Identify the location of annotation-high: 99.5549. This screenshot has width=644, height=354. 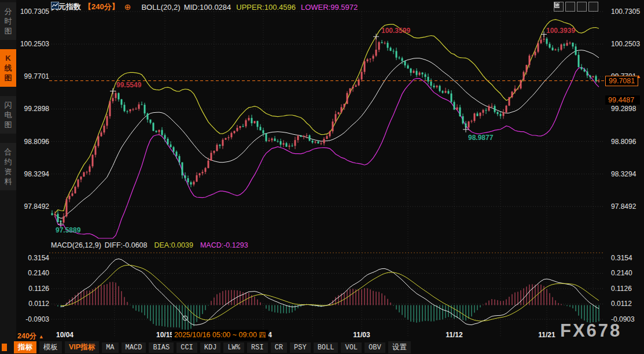
(128, 85).